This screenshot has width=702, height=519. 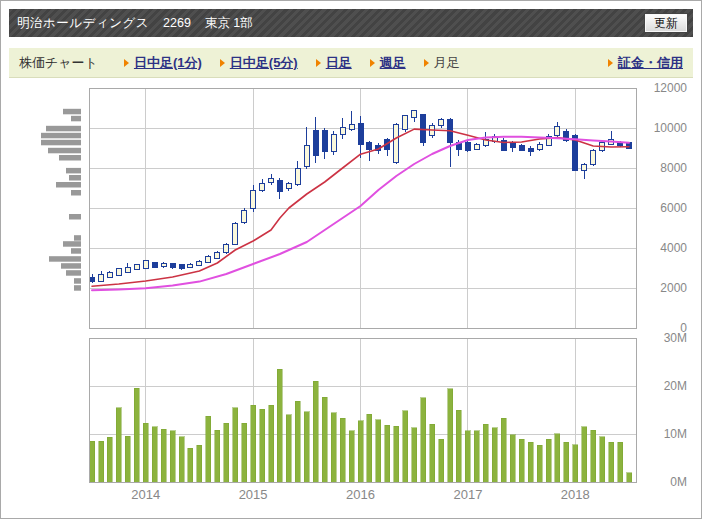 What do you see at coordinates (447, 63) in the screenshot?
I see `tab-monthly-label: 月足` at bounding box center [447, 63].